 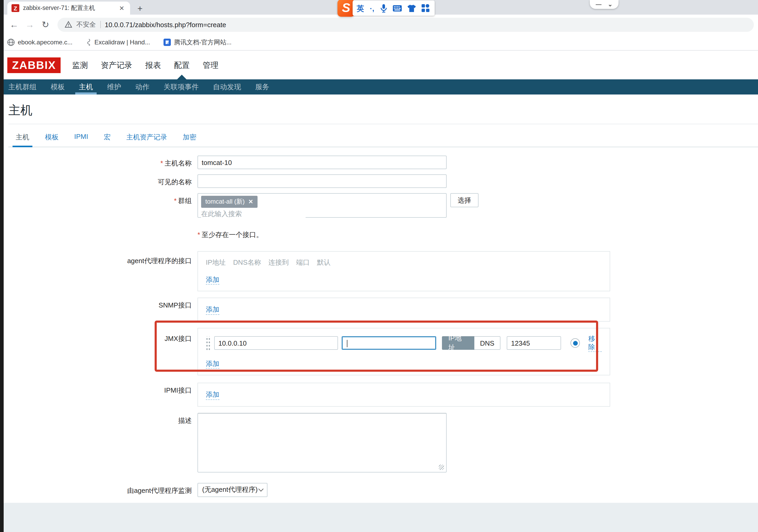 I want to click on jmx-add-link: 添加, so click(x=213, y=364).